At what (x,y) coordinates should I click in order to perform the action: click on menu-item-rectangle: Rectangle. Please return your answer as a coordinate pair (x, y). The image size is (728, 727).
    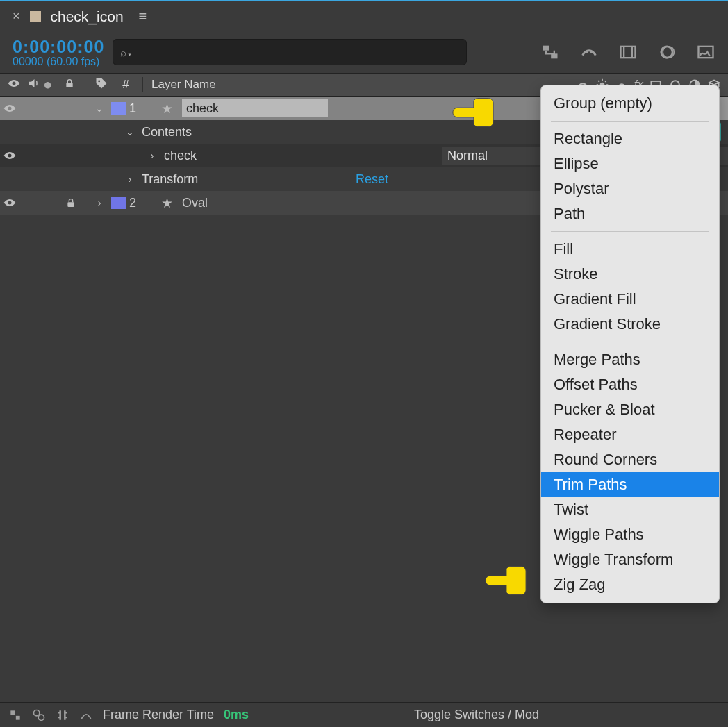
    Looking at the image, I should click on (630, 139).